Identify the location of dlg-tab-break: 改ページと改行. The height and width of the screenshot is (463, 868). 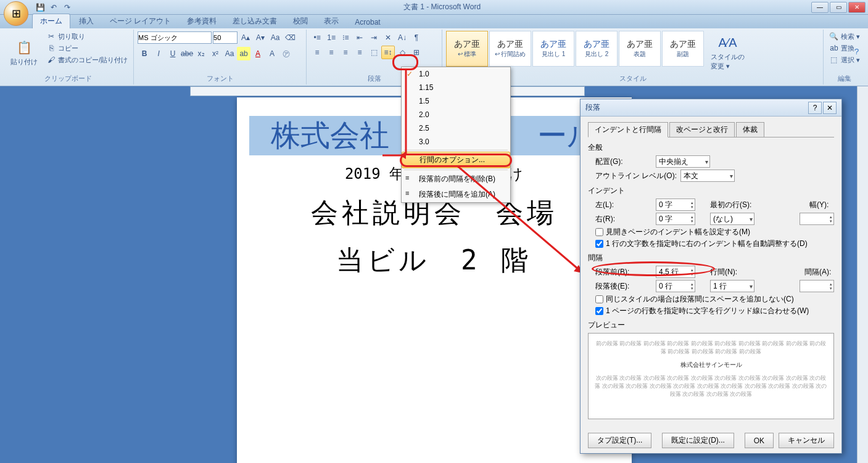
(702, 129).